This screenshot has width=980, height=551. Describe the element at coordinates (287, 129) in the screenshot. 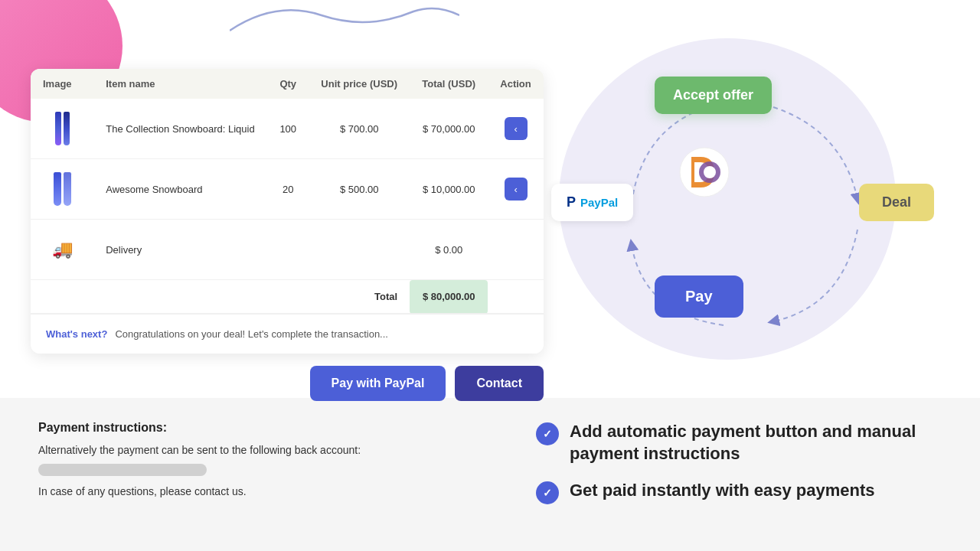

I see `table-row: The Collection Snowboard: Liquid 100 $ 7…` at that location.